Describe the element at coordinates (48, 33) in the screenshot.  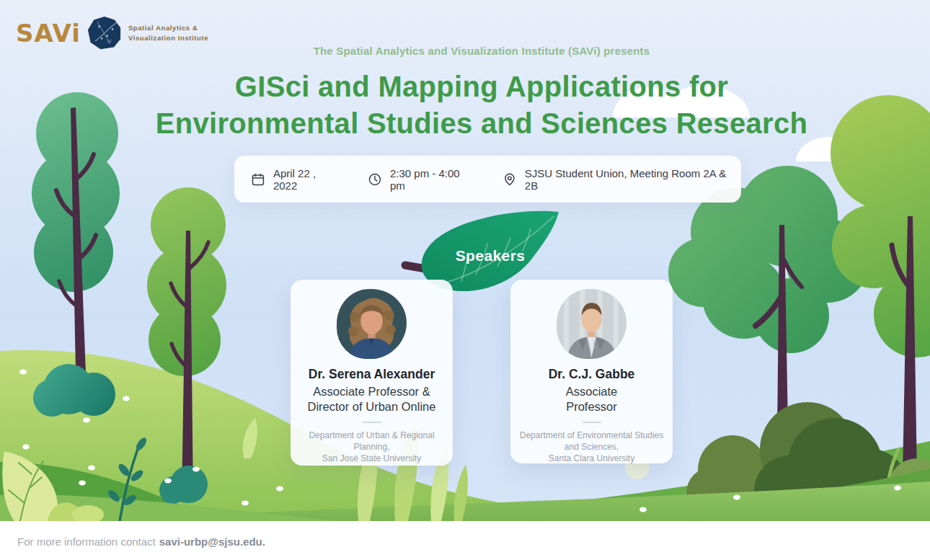
I see `logo-wordmark: SAVi` at that location.